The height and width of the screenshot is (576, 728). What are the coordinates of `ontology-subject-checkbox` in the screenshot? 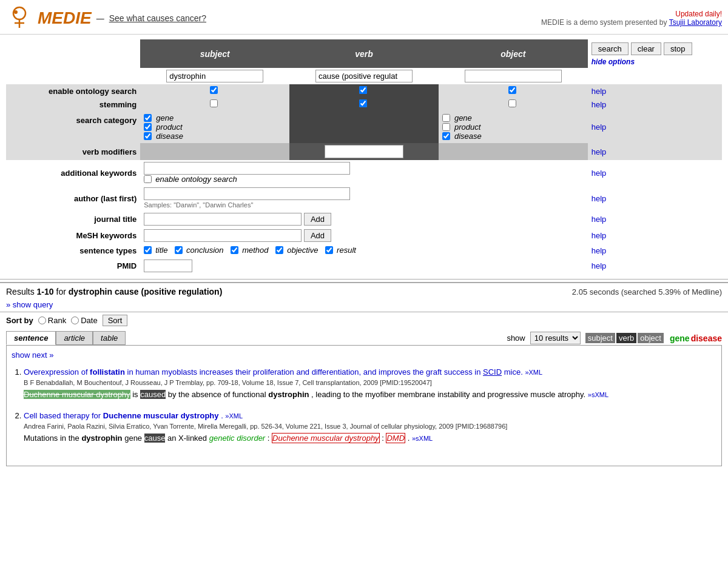 It's located at (214, 90).